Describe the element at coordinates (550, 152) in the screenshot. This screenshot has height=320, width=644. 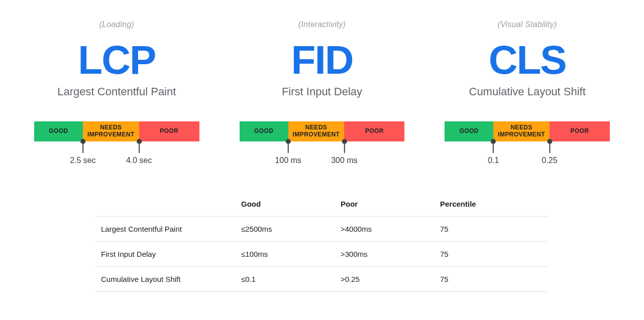
I see `threshold-tick-poor: 0.25` at that location.